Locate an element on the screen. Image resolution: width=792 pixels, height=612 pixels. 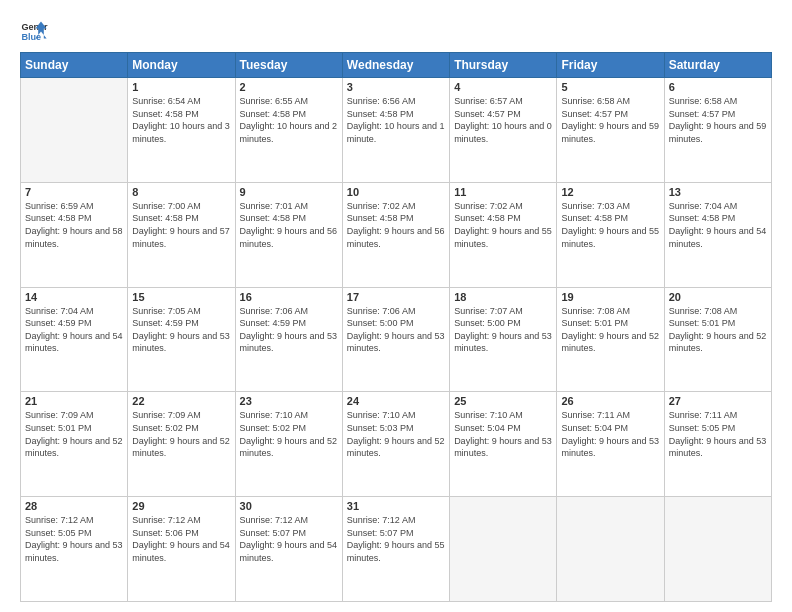
day-info: Sunrise: 7:04 AMSunset: 4:59 PMDaylight:… is located at coordinates (74, 330).